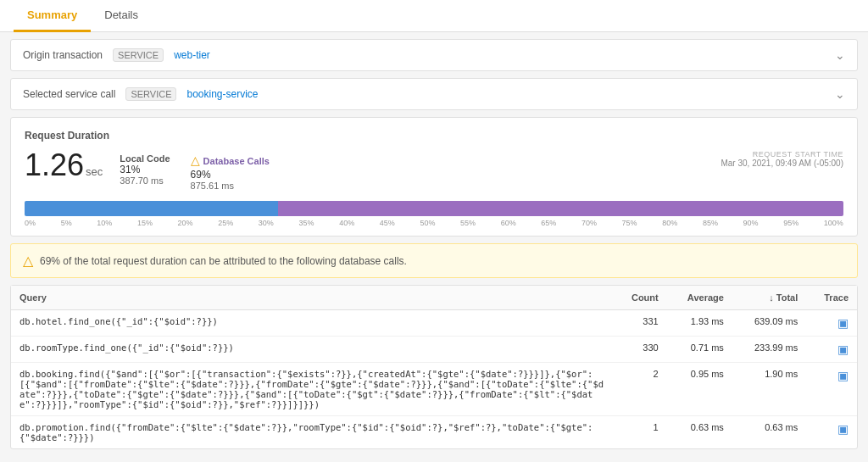  I want to click on col-average: Average, so click(700, 298).